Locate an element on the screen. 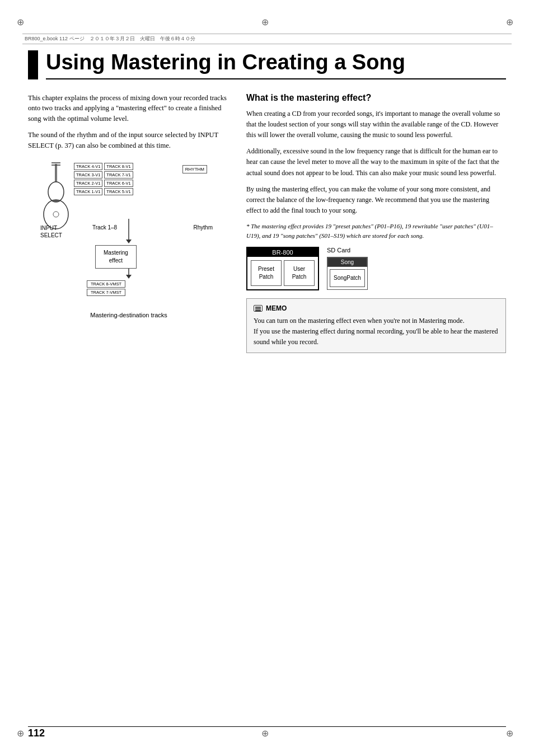  destination-tracks: TRACK 8-VMST TRACK 7-VMST is located at coordinates (106, 288).